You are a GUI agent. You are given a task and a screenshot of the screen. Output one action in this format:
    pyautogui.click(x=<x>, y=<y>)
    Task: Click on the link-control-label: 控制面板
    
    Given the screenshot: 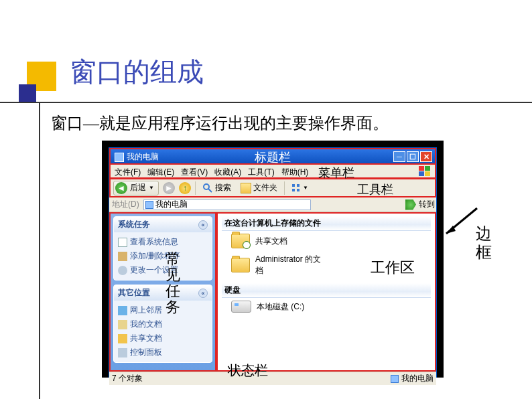 What is the action you would take?
    pyautogui.click(x=146, y=352)
    